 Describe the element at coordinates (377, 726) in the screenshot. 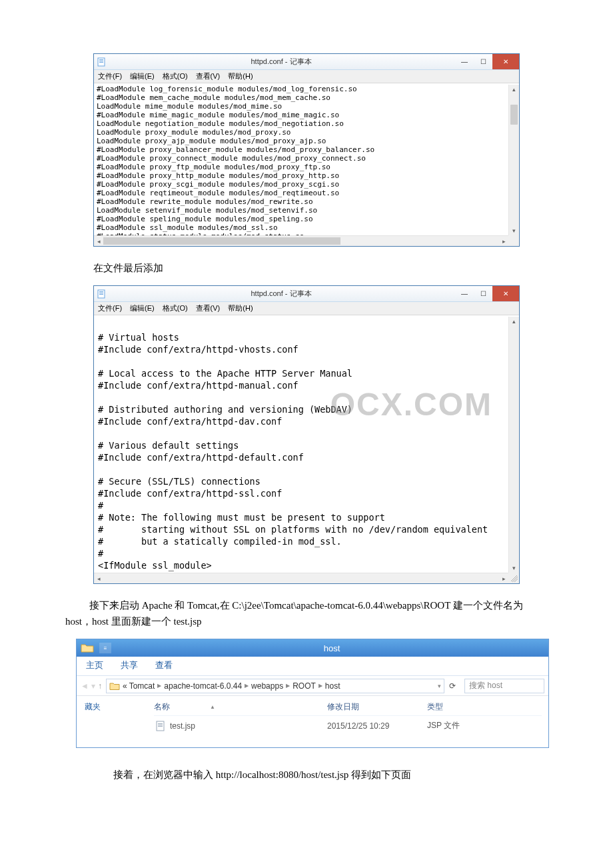

I see `file-date: 2015/12/25 10:29` at that location.